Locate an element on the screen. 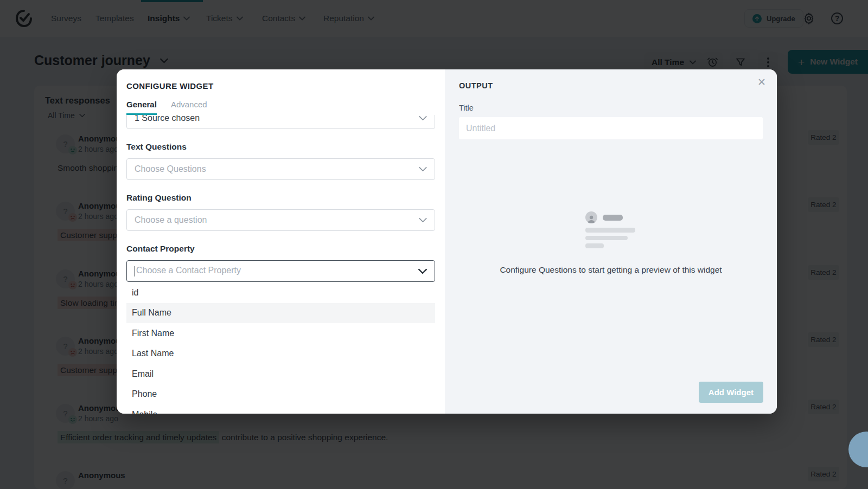  widget-title-input is located at coordinates (611, 128).